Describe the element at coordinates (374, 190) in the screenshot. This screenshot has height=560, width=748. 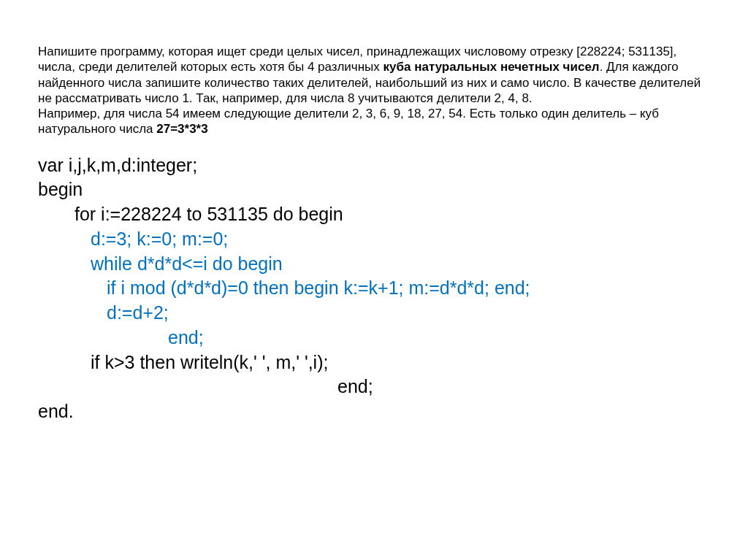
I see `code-line-2: begin` at that location.